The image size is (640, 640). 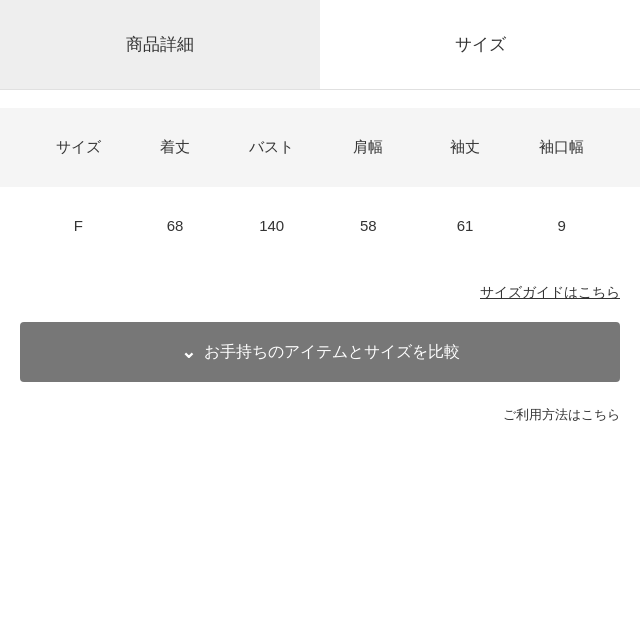 I want to click on tab-bar: 商品詳細 サイズ, so click(x=320, y=45).